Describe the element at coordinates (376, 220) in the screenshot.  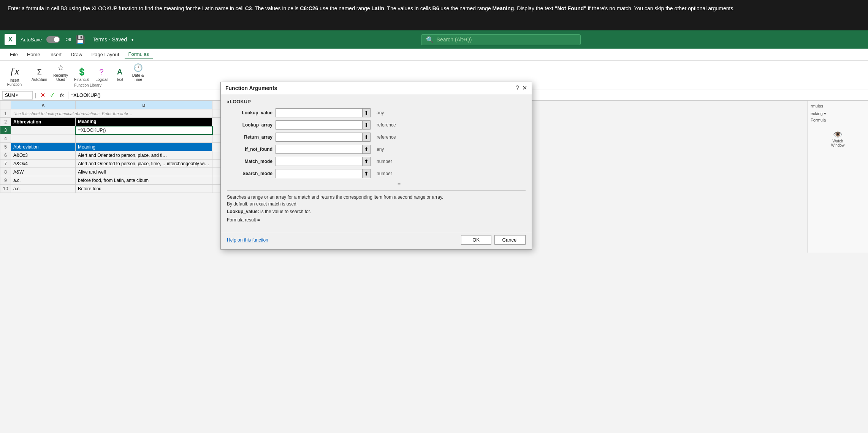
I see `modal-formula-result: Formula result =` at that location.